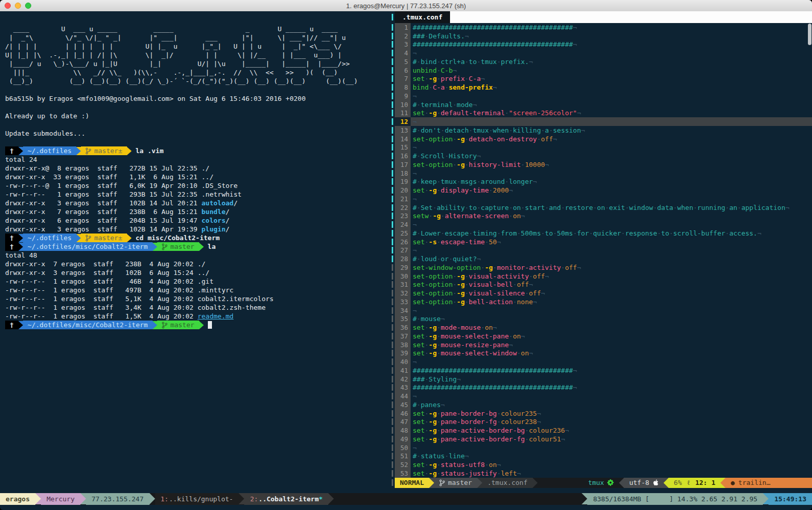  What do you see at coordinates (198, 282) in the screenshot?
I see `file-row: -rw-r--r-- 1 eragos staff 46B 4 Aug 20:0…` at bounding box center [198, 282].